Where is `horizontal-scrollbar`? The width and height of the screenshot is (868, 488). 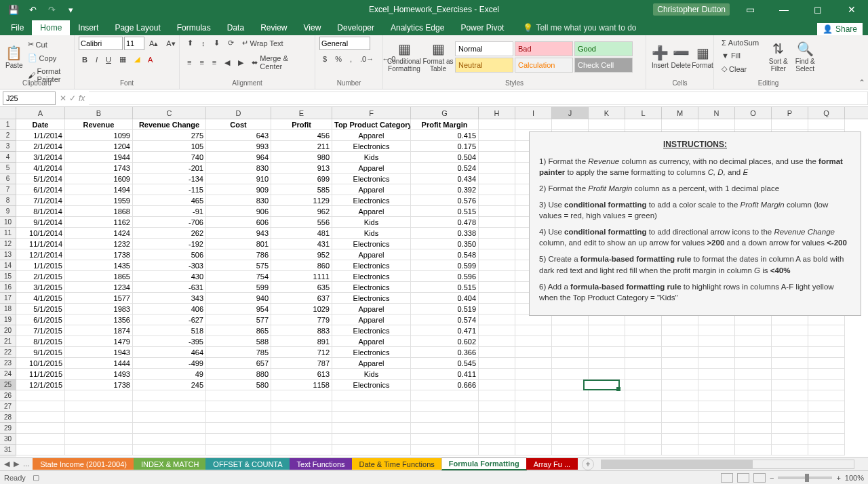 horizontal-scrollbar is located at coordinates (728, 464).